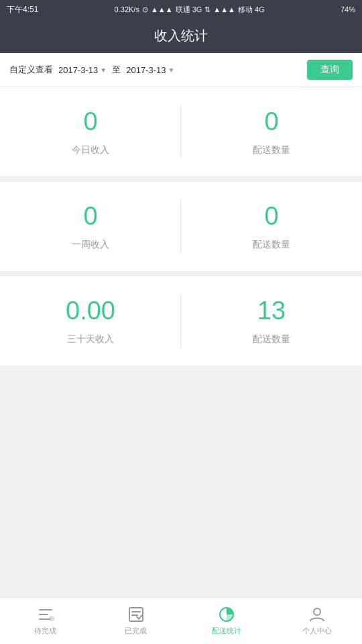  What do you see at coordinates (181, 36) in the screenshot?
I see `page-header: 收入统计` at bounding box center [181, 36].